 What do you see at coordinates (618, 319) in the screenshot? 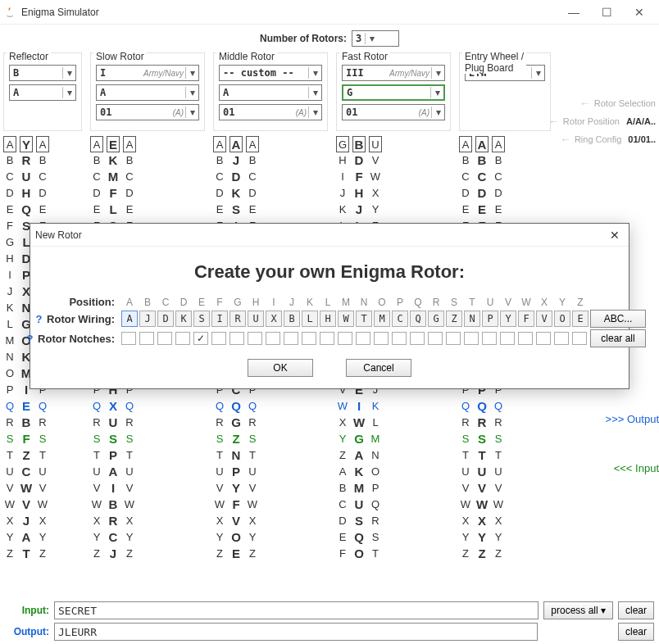
I see `abc-button: ABC...` at bounding box center [618, 319].